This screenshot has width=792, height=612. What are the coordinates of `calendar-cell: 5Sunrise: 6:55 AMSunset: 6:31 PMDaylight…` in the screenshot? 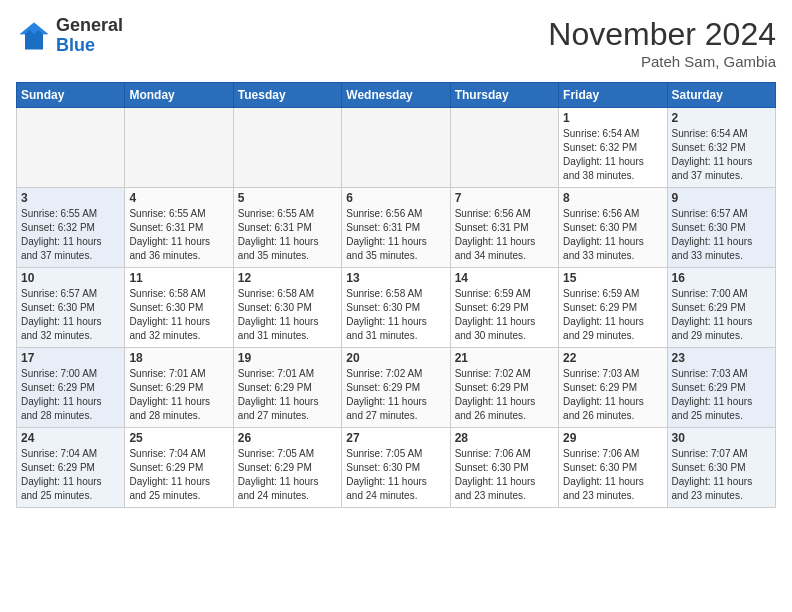 It's located at (287, 228).